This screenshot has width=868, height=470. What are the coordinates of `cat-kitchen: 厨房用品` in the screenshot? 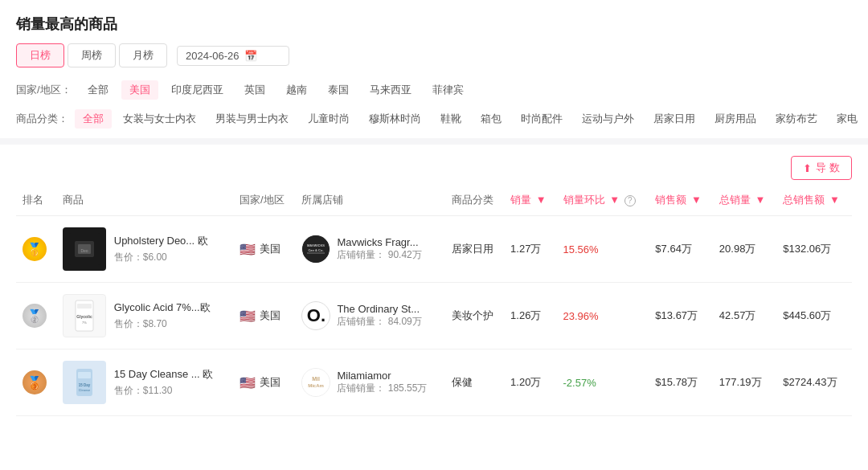 It's located at (735, 119).